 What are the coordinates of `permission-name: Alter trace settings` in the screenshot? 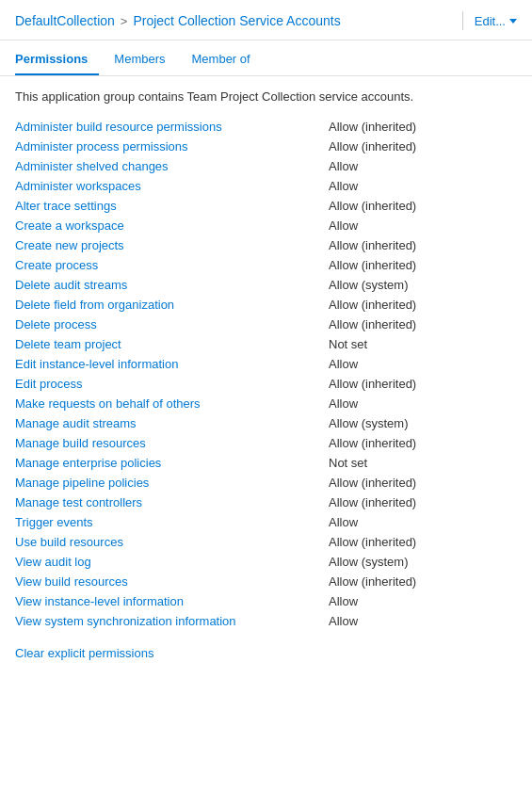 It's located at (171, 205).